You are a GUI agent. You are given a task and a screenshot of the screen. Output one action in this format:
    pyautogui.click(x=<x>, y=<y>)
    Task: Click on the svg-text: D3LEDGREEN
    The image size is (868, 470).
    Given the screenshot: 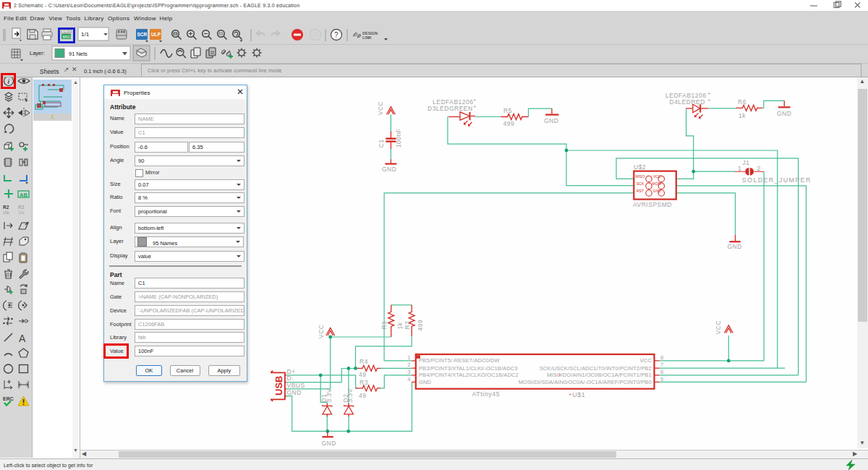 What is the action you would take?
    pyautogui.click(x=450, y=108)
    